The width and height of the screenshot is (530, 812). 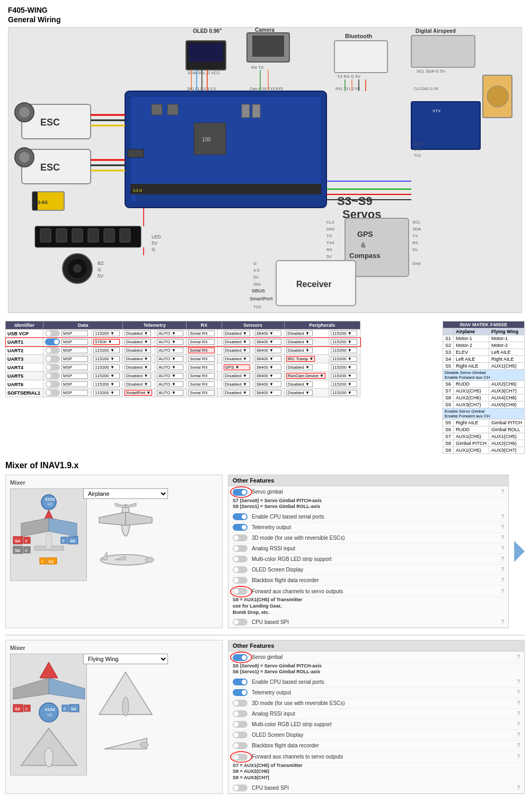 What do you see at coordinates (52, 393) in the screenshot?
I see `toggle-soft1` at bounding box center [52, 393].